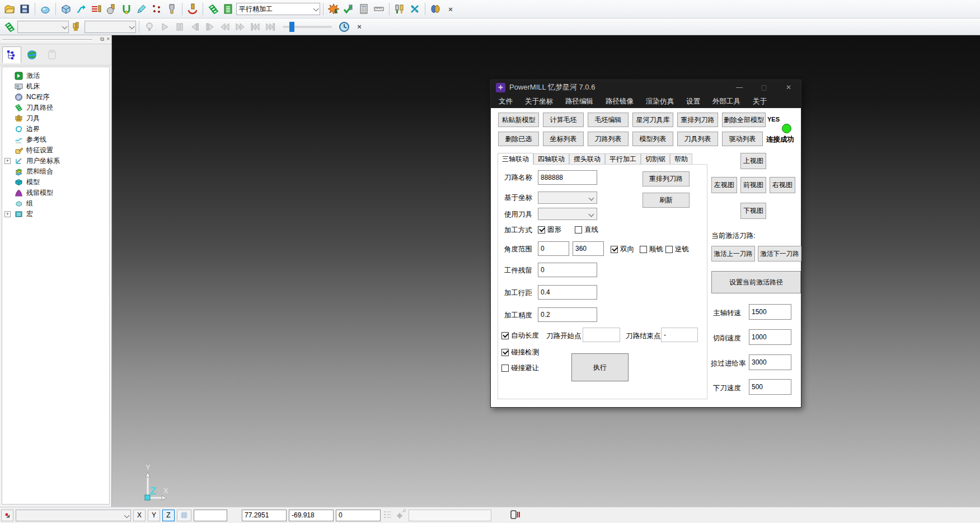 This screenshot has height=523, width=980. Describe the element at coordinates (45, 9) in the screenshot. I see `shaded-view-icon` at that location.